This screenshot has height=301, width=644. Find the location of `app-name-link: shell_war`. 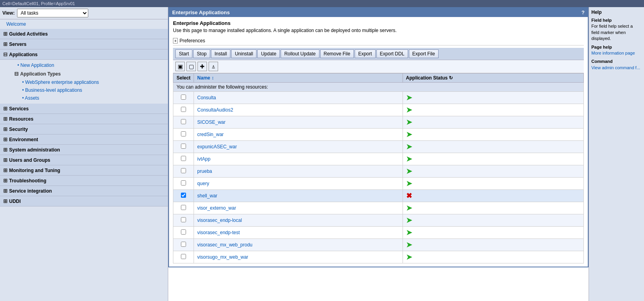

app-name-link: shell_war is located at coordinates (207, 196).